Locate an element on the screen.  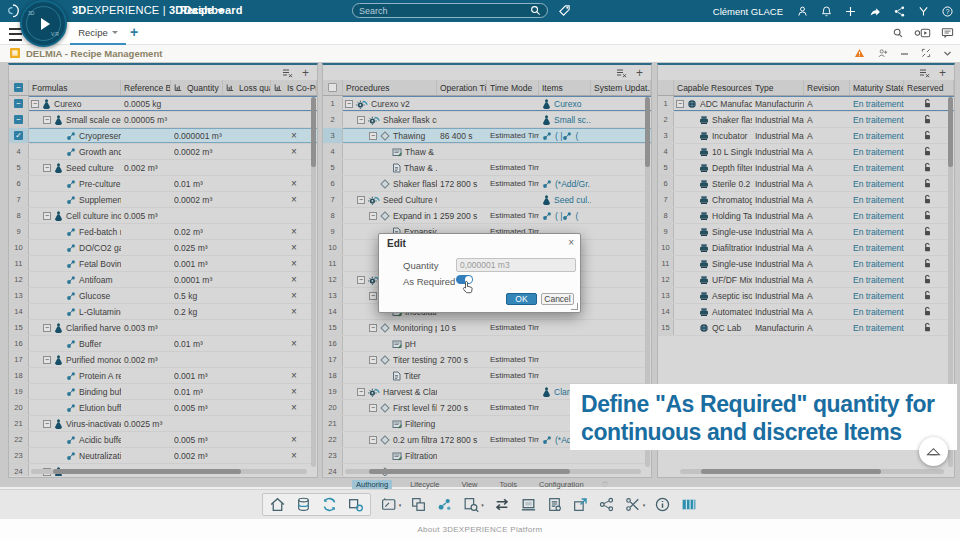
tab-configuration: Configuration is located at coordinates (562, 484).